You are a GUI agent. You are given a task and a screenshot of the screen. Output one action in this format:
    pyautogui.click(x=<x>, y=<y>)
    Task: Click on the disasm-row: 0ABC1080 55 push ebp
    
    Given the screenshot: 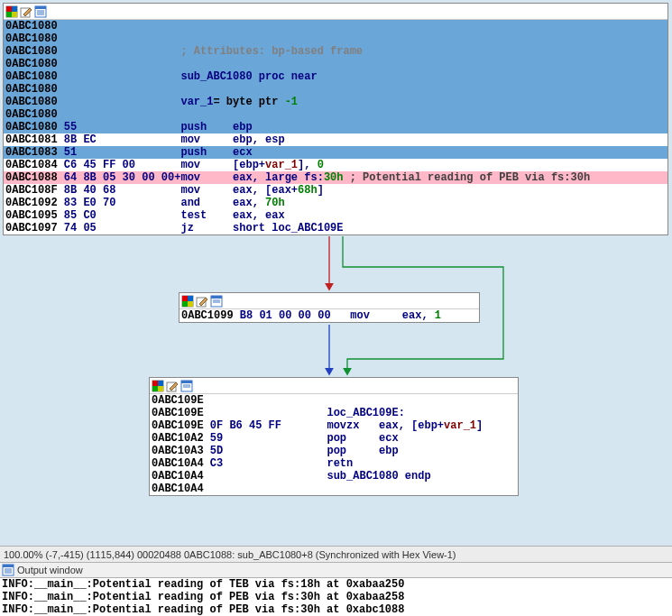 What is the action you would take?
    pyautogui.click(x=336, y=127)
    